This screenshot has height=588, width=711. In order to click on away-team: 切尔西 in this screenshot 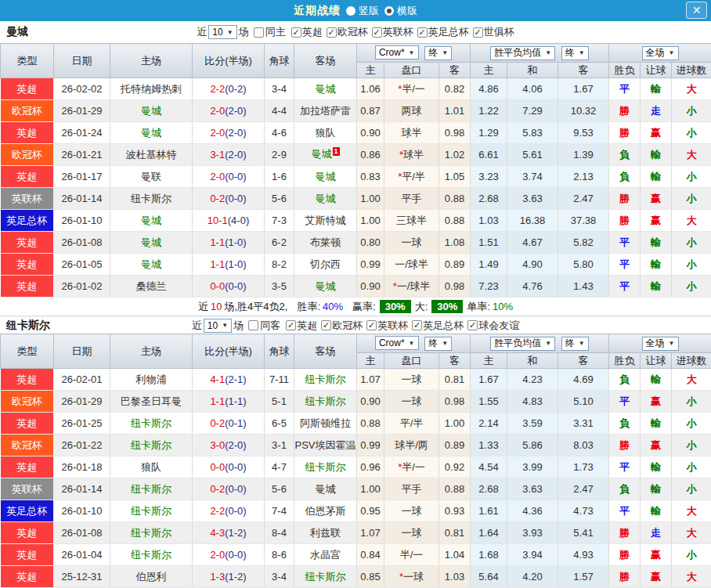, I will do `click(326, 265)`.